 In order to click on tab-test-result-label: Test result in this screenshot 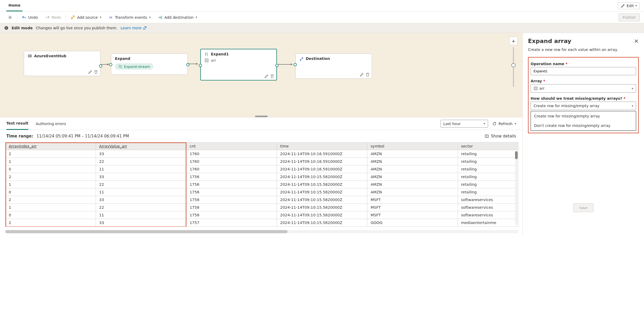, I will do `click(17, 123)`.